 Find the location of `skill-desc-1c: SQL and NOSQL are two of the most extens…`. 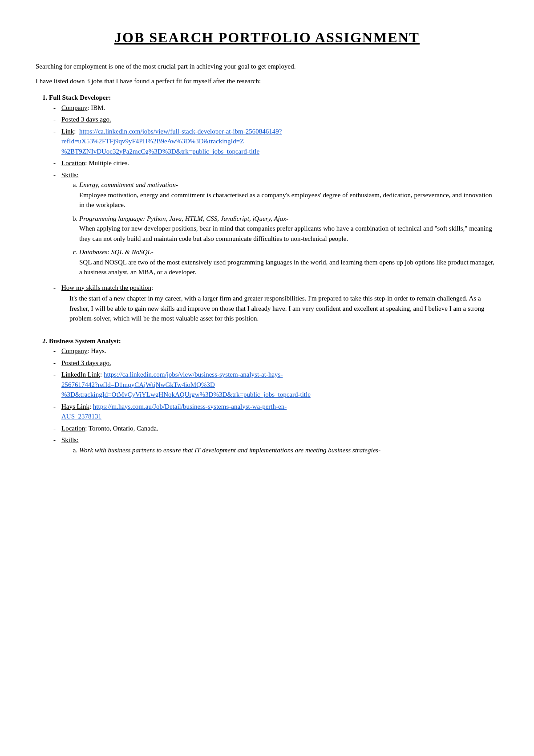

skill-desc-1c: SQL and NOSQL are two of the most extens… is located at coordinates (289, 267).